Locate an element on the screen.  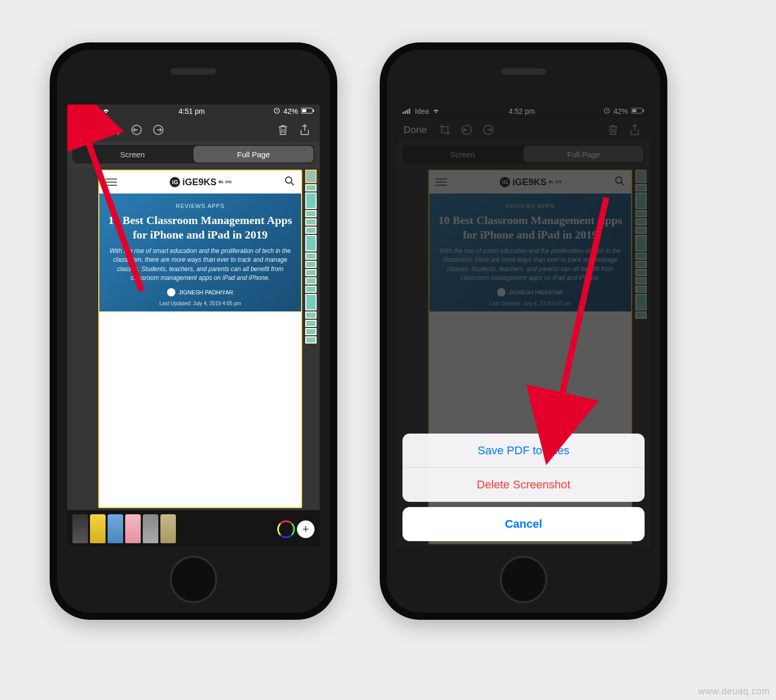
site-logo: iG iGE9KS BL OG is located at coordinates (201, 182).